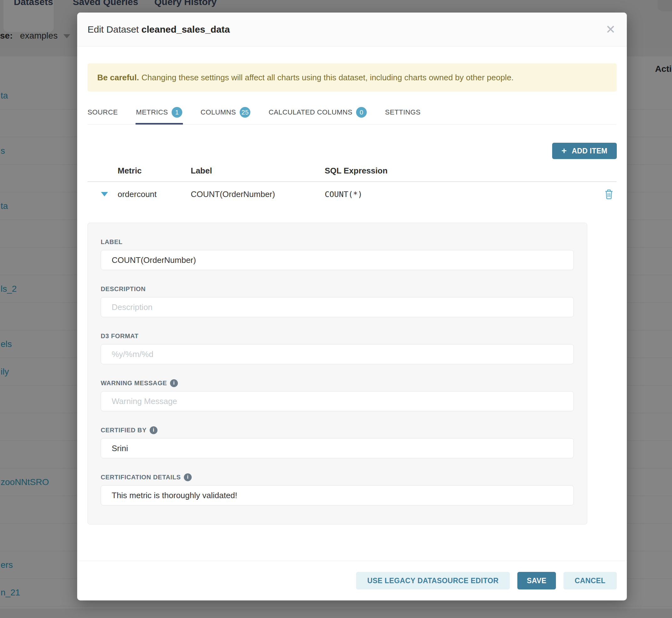 The image size is (672, 618). I want to click on modal-tab-bar: SOURCE METRICS 1 COLUMNS 25 CALCULATED C…, so click(352, 112).